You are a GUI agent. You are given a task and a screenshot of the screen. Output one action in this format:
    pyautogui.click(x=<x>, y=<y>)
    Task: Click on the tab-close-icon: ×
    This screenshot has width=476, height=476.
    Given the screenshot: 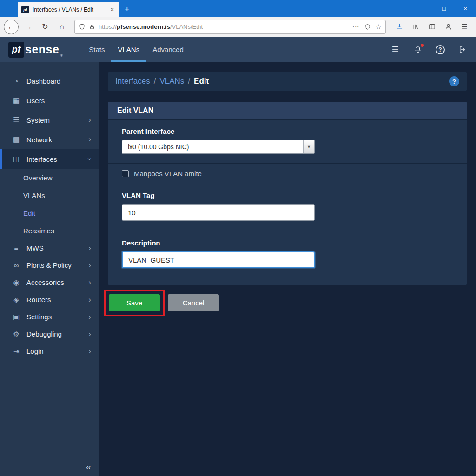 What is the action you would take?
    pyautogui.click(x=112, y=9)
    